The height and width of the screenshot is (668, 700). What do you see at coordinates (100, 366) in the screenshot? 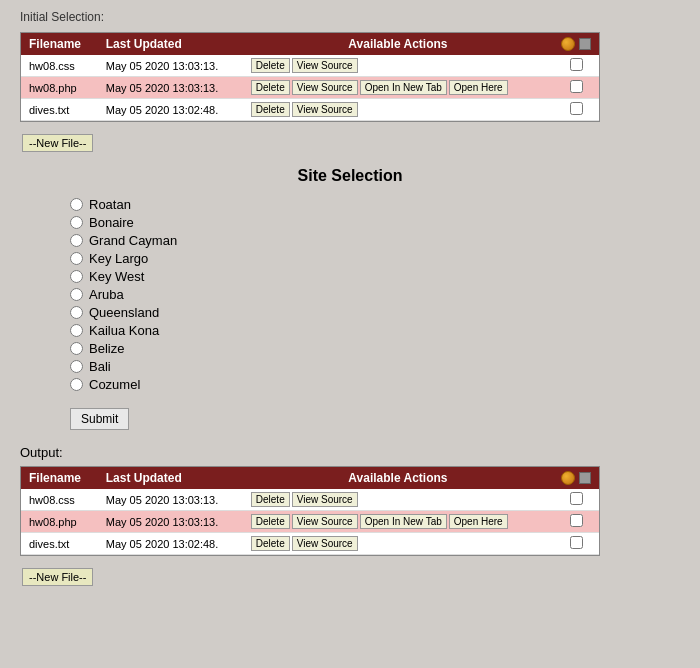
I see `site-label: Bali` at bounding box center [100, 366].